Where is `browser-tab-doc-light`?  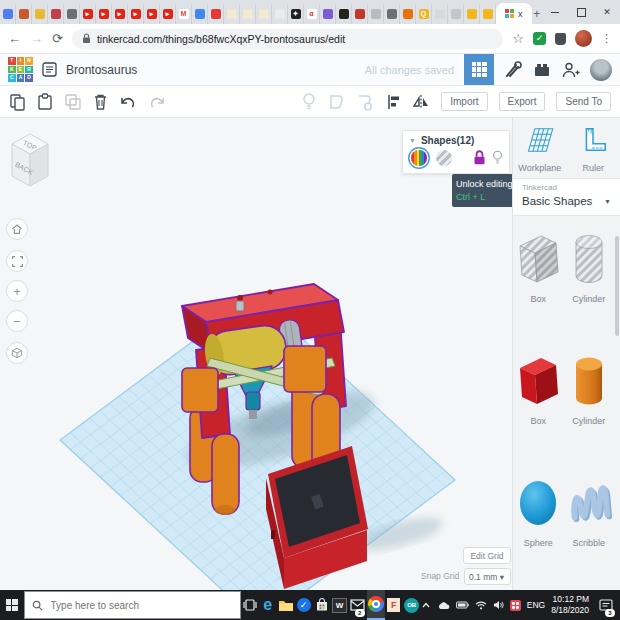 browser-tab-doc-light is located at coordinates (280, 14).